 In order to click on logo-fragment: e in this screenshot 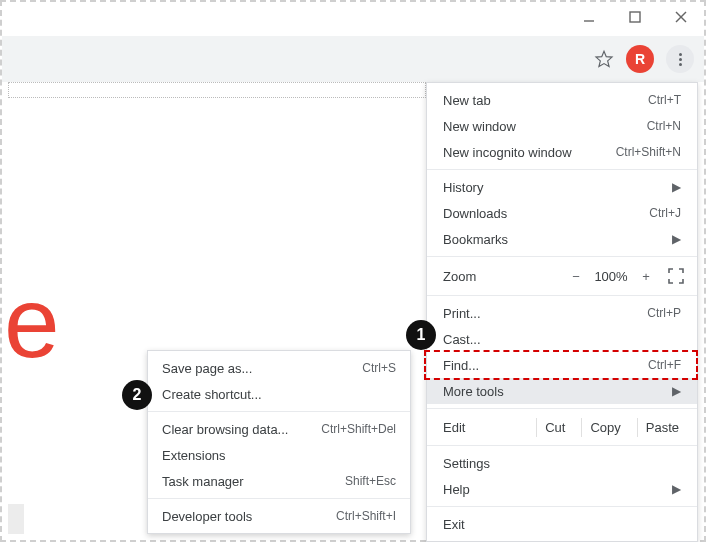, I will do `click(32, 322)`.